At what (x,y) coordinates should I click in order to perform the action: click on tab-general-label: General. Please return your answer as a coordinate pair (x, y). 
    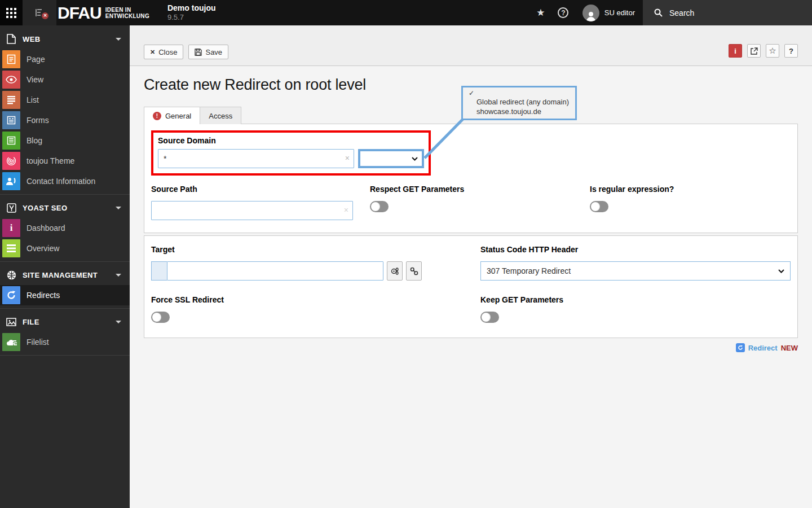
    Looking at the image, I should click on (178, 116).